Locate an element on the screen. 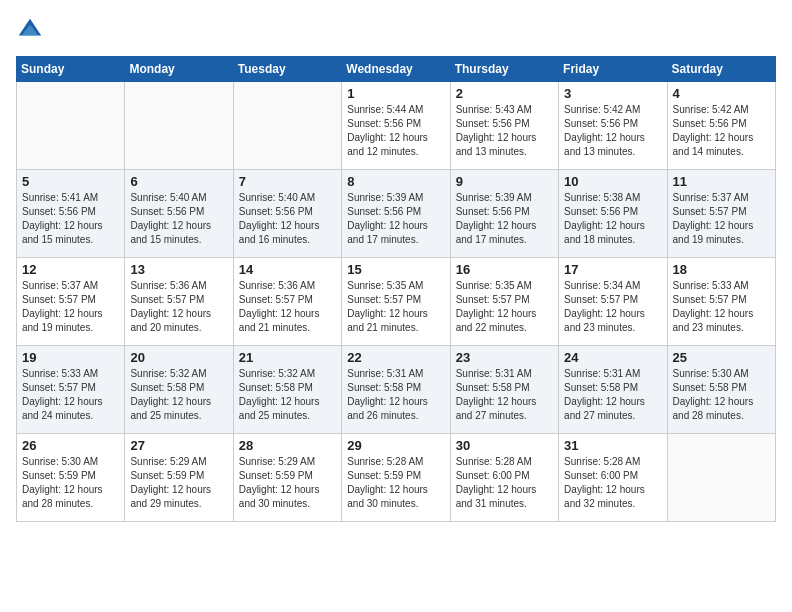 Image resolution: width=792 pixels, height=612 pixels. calendar-day-cell: 4Sunrise: 5:42 AMSunset: 5:56 PMDaylight… is located at coordinates (721, 126).